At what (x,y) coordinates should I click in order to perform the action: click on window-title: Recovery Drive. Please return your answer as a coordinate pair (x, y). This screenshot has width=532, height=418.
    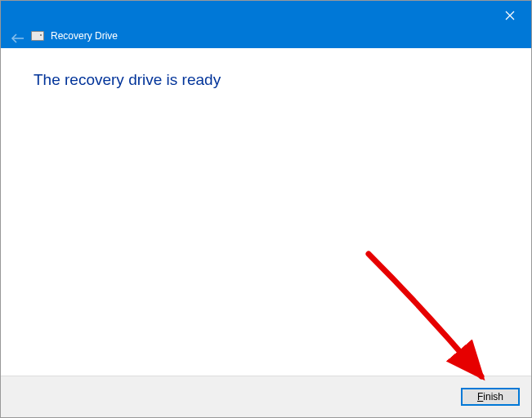
    Looking at the image, I should click on (84, 36).